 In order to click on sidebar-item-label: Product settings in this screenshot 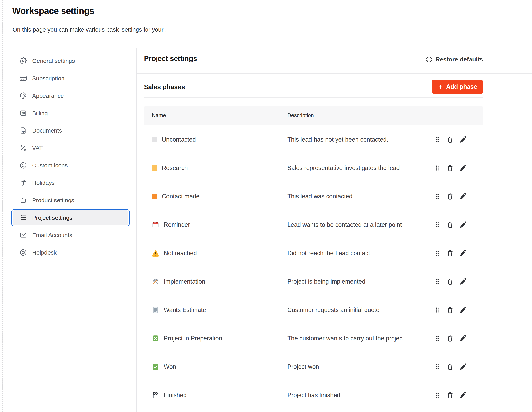, I will do `click(53, 200)`.